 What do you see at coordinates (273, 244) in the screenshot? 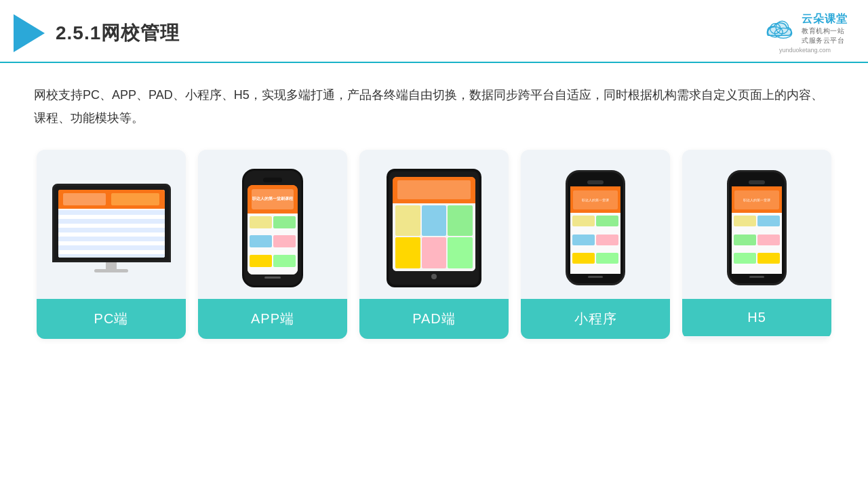
I see `card-app: 职达人的第一堂刷课程 APP端` at bounding box center [273, 244].